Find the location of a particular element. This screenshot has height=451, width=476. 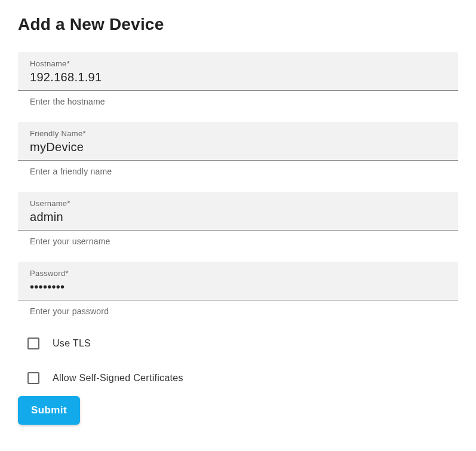

hostname-label: Hostname* is located at coordinates (238, 63).